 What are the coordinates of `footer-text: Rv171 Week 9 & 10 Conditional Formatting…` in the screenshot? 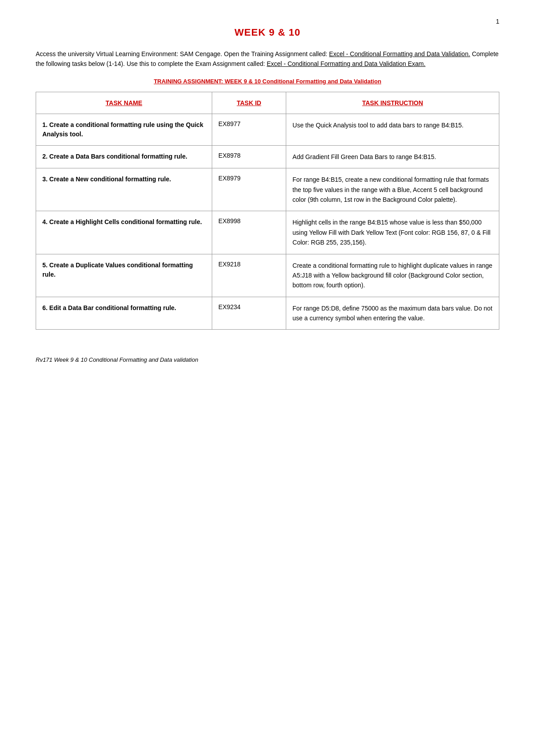 It's located at (268, 360).